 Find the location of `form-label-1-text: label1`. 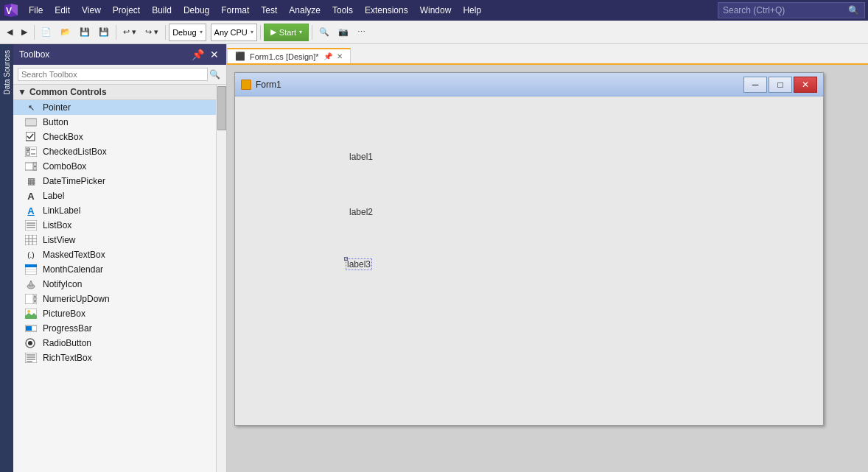

form-label-1-text: label1 is located at coordinates (361, 157).